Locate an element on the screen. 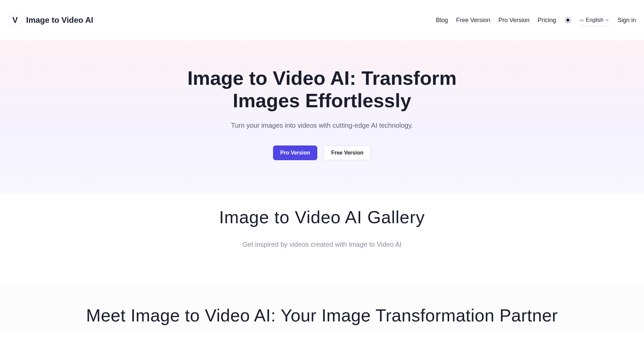  nav-sign-in: Sign in is located at coordinates (627, 20).